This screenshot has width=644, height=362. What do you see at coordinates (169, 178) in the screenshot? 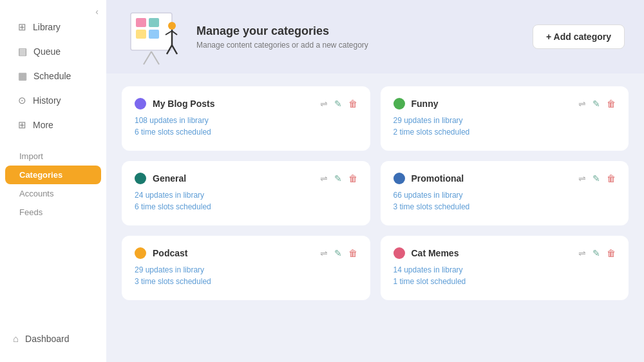
I see `category-name-general: General` at bounding box center [169, 178].